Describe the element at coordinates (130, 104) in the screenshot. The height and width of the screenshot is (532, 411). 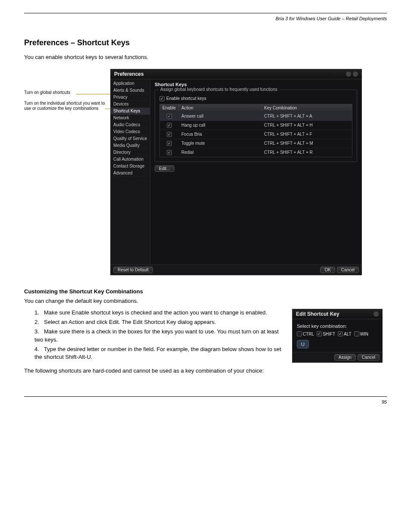
I see `sidebar-item-devices: Devices` at that location.